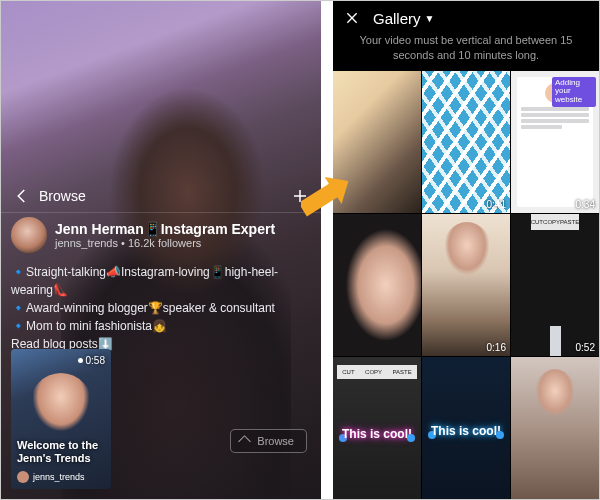 The image size is (600, 500). What do you see at coordinates (404, 18) in the screenshot?
I see `gallery-source-dropdown: Gallery ▼` at bounding box center [404, 18].